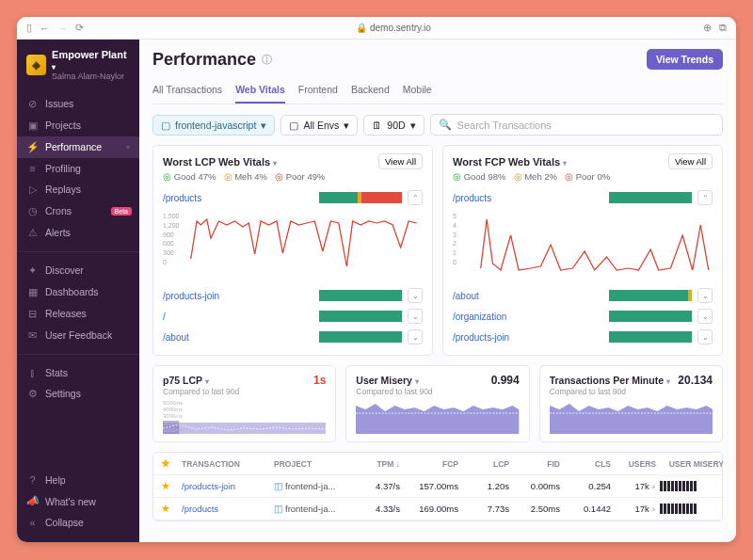 The width and height of the screenshot is (753, 560). Describe the element at coordinates (299, 177) in the screenshot. I see `poor-stat: Poor 49%` at that location.